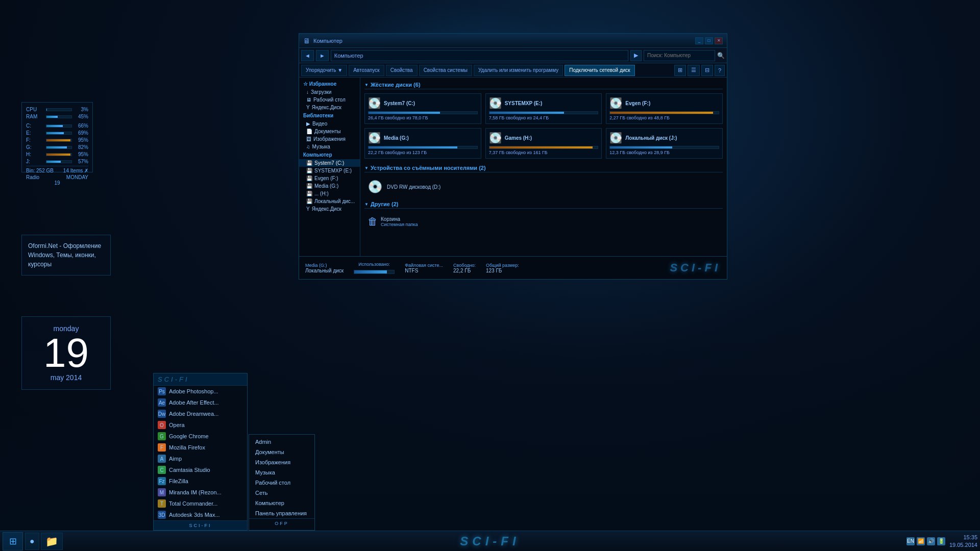 The image size is (980, 551). I want to click on images-icon: 🖼, so click(309, 139).